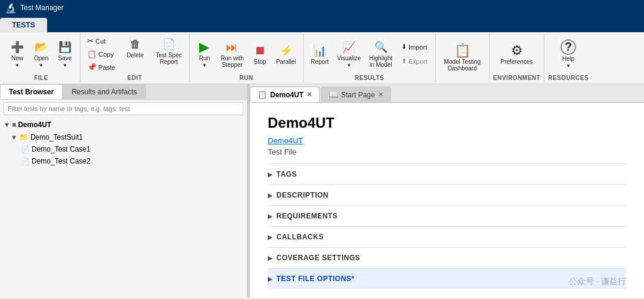 The image size is (644, 299). I want to click on results-buttons: 📊 Report 📈 Visualize▼ 🔍 Highlightin Mode…, so click(370, 54).